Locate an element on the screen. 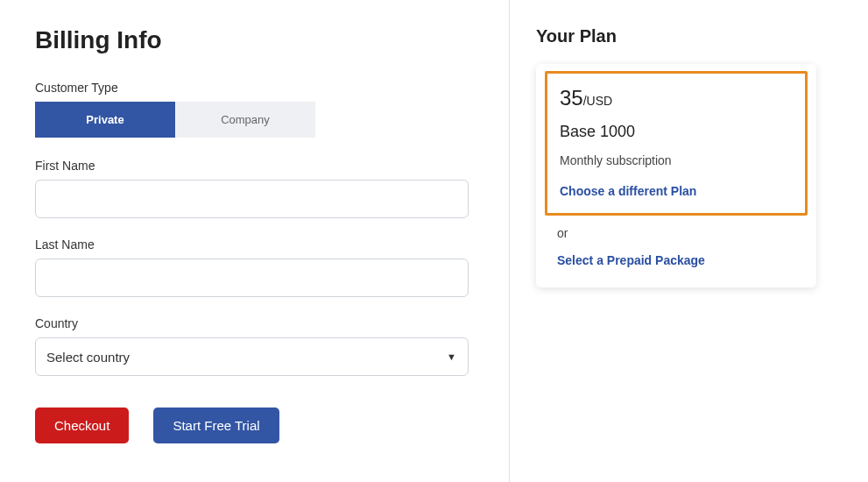 The height and width of the screenshot is (482, 868). first-name-input is located at coordinates (252, 199).